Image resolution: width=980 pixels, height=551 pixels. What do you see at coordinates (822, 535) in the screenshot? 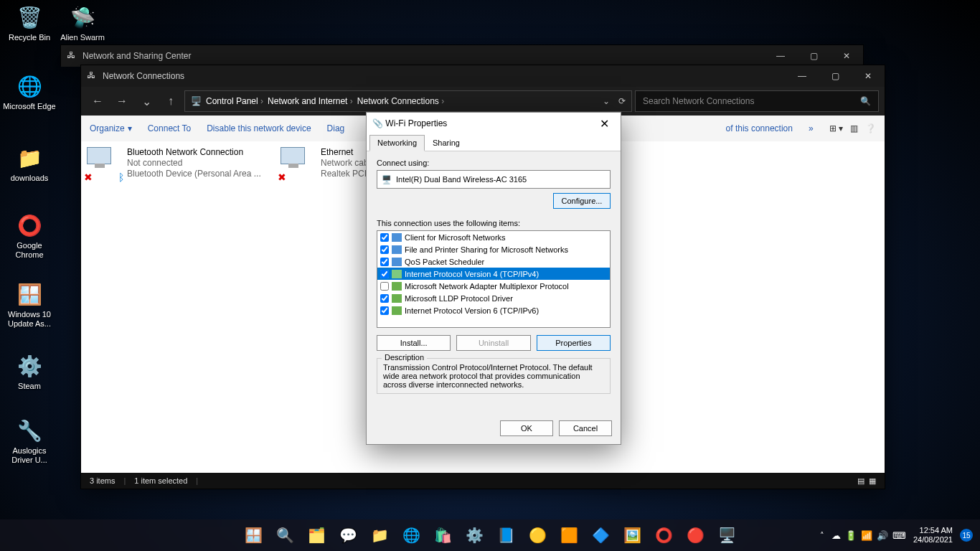
I see `tray-chevron-icon: ˄` at bounding box center [822, 535].